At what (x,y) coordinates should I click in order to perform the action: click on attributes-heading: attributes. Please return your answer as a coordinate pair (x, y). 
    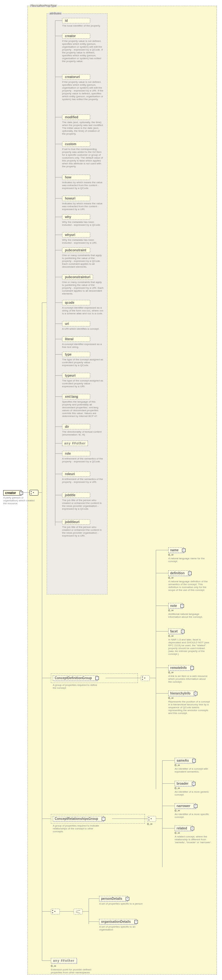
    Looking at the image, I should click on (56, 14).